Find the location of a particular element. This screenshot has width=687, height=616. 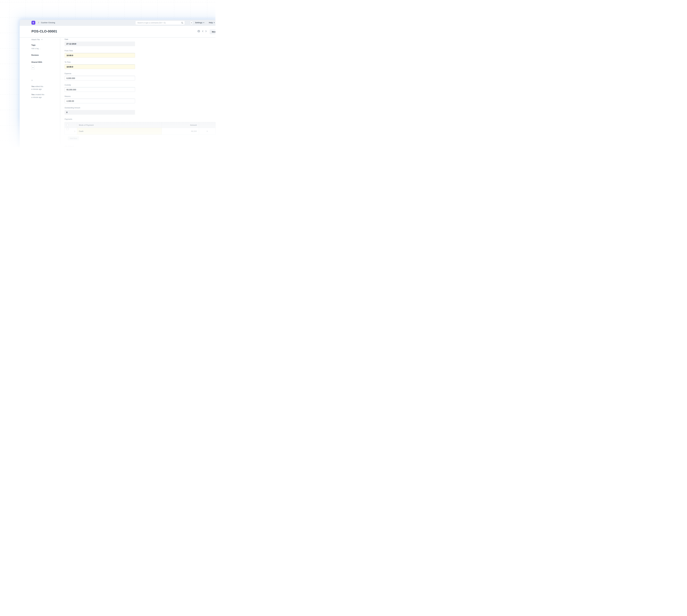

date-field: 27-12-2019 is located at coordinates (100, 44).